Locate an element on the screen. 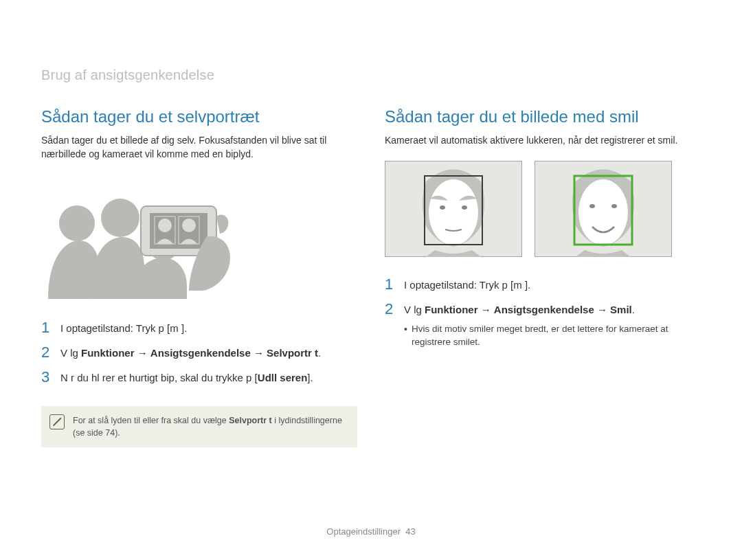  note-text: For at slå lyden til eller fra skal du v… is located at coordinates (210, 427).